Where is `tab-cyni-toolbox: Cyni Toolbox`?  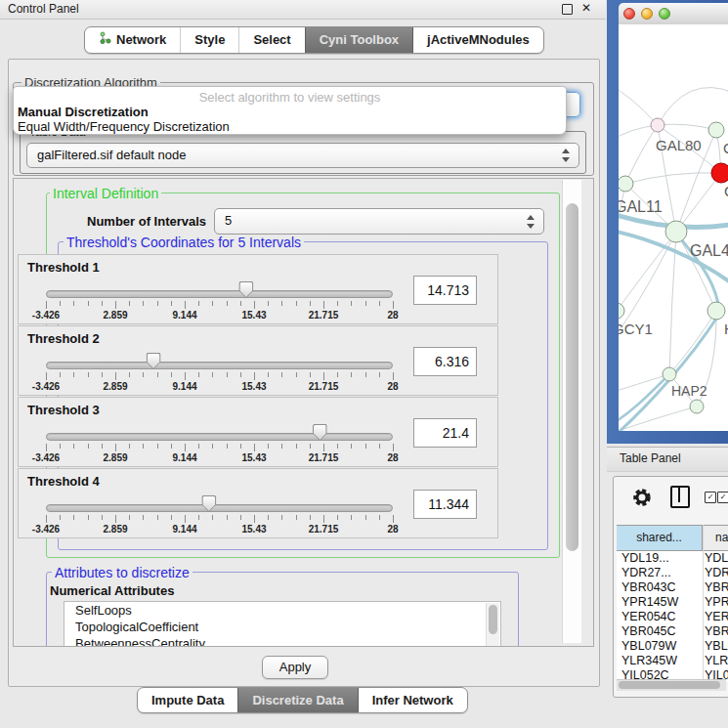 tab-cyni-toolbox: Cyni Toolbox is located at coordinates (359, 40).